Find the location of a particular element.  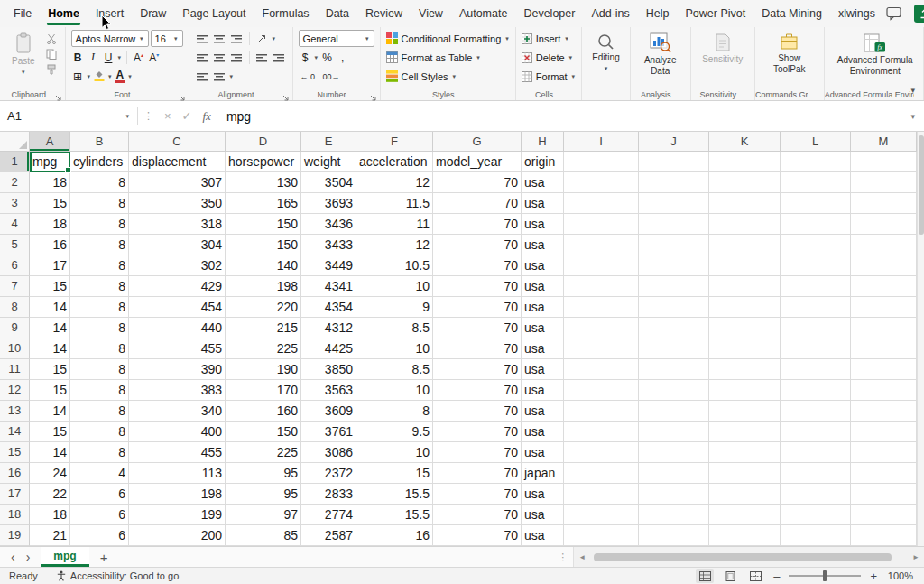

sheet-nav-next: › is located at coordinates (29, 557).